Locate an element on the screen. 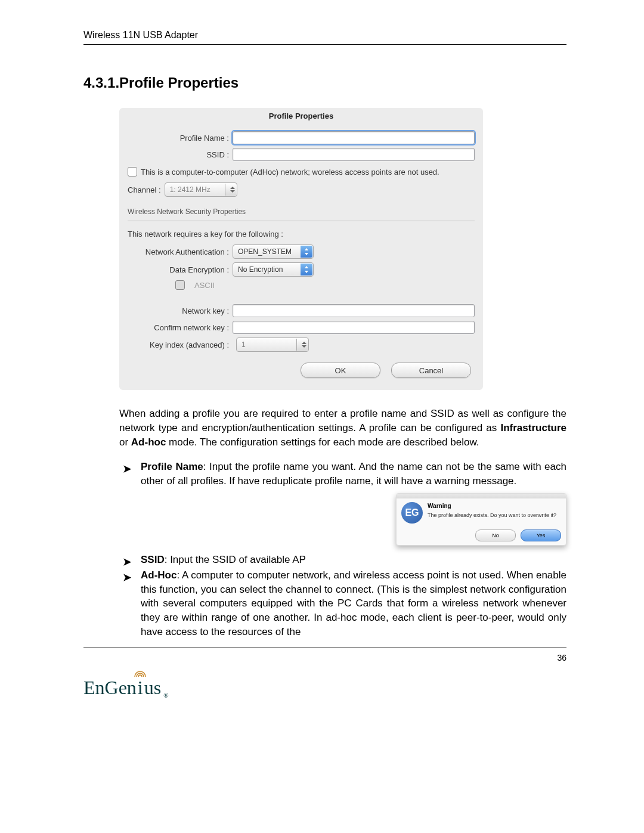 Image resolution: width=644 pixels, height=833 pixels. bullet-adhoc: ➤ Ad-Hoc: A computer to computer network… is located at coordinates (343, 603).